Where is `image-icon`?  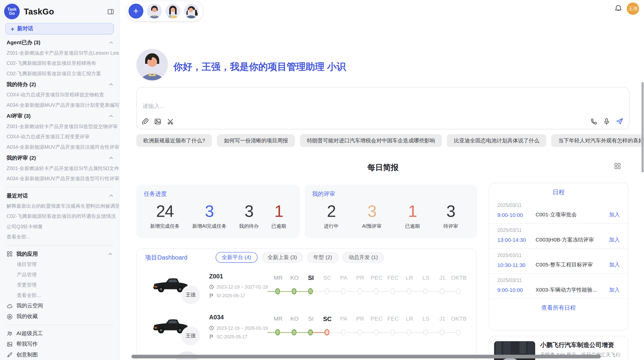
image-icon is located at coordinates (10, 344).